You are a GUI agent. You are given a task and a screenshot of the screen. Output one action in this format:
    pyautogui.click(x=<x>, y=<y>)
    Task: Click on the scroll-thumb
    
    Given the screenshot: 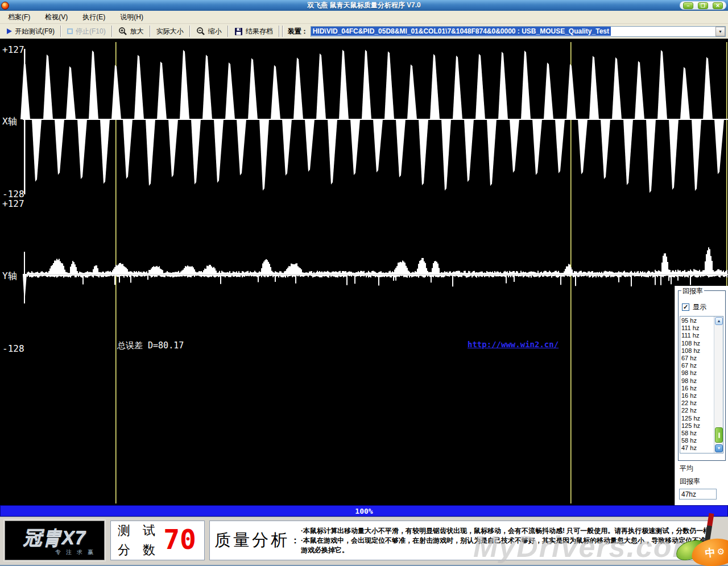 What is the action you would take?
    pyautogui.click(x=719, y=435)
    